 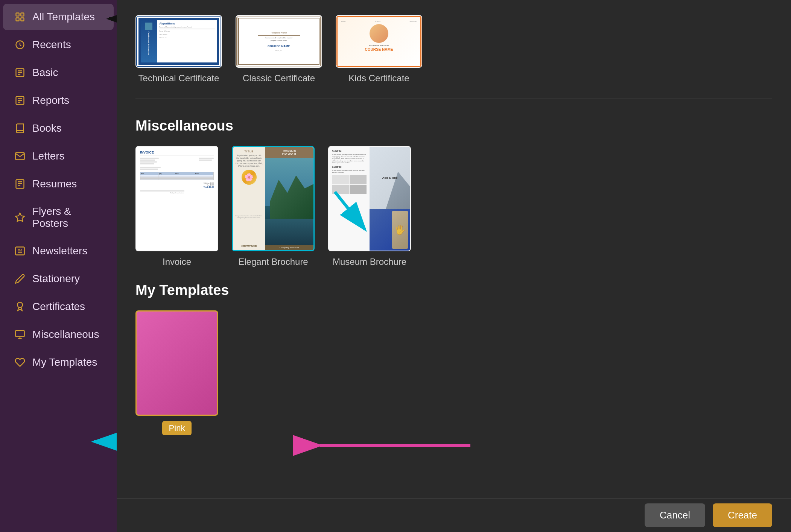 What do you see at coordinates (179, 78) in the screenshot?
I see `template-label: Technical Certificate` at bounding box center [179, 78].